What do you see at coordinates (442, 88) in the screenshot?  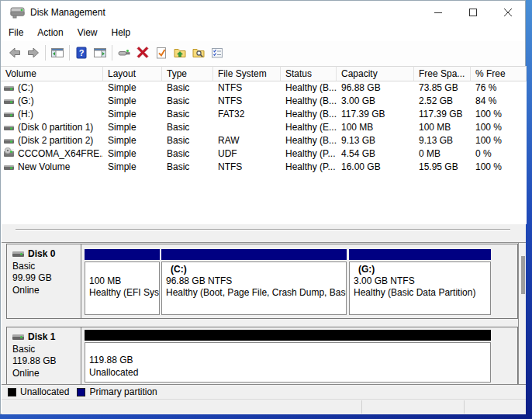 I see `cell-free: 73.85 GB` at bounding box center [442, 88].